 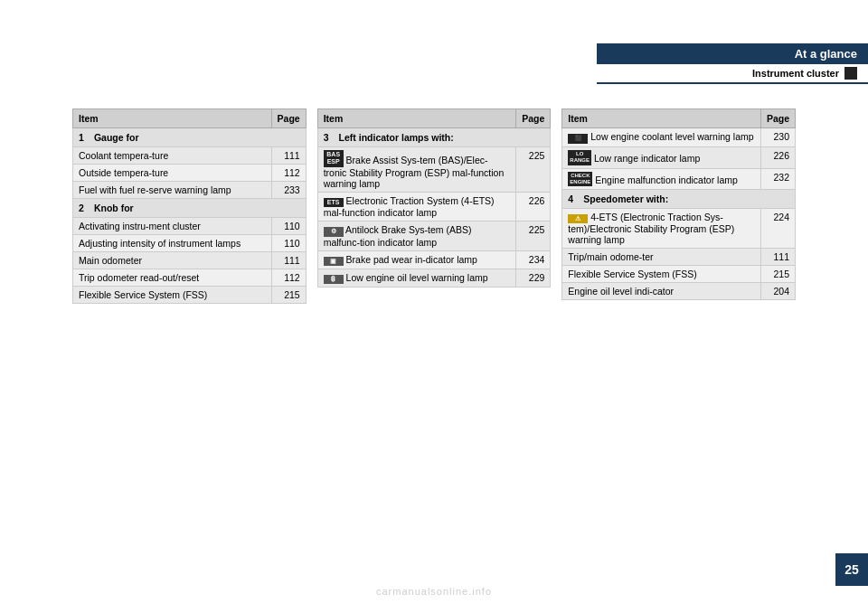 What do you see at coordinates (580, 179) in the screenshot?
I see `check-engine-icon: CHECKENGINE` at bounding box center [580, 179].